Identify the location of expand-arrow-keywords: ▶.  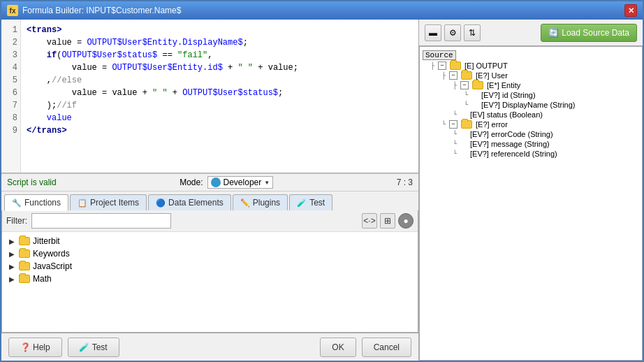
(12, 254).